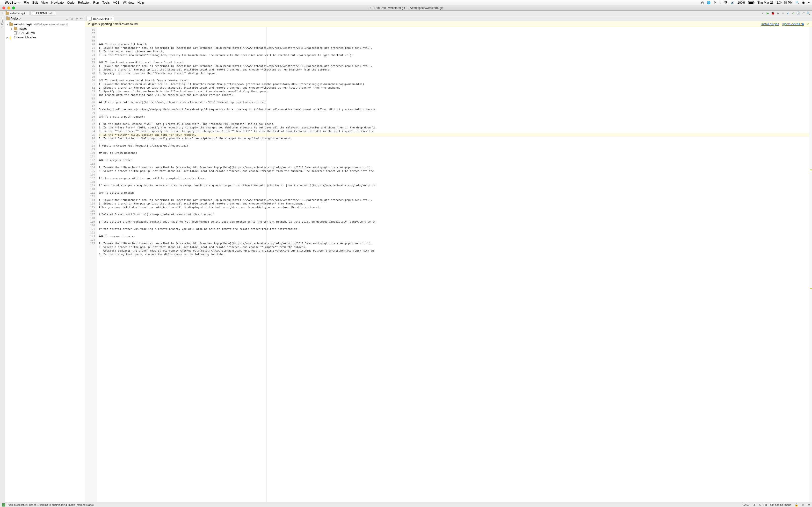  I want to click on tree-file-readme: README.md, so click(45, 33).